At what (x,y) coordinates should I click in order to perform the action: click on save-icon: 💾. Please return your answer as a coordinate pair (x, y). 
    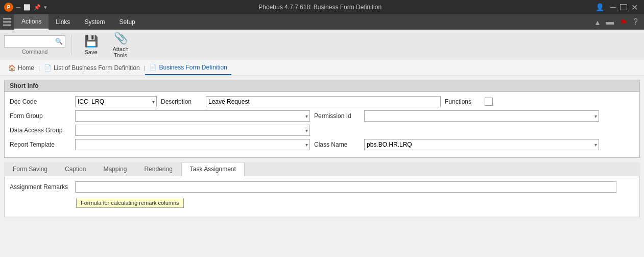
    Looking at the image, I should click on (91, 41).